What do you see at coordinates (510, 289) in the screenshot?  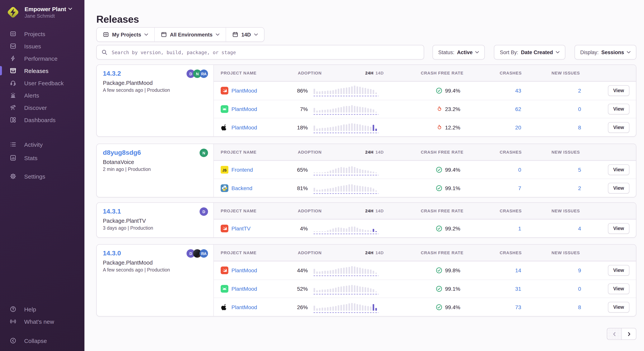 I see `crashes-count-link: 31` at bounding box center [510, 289].